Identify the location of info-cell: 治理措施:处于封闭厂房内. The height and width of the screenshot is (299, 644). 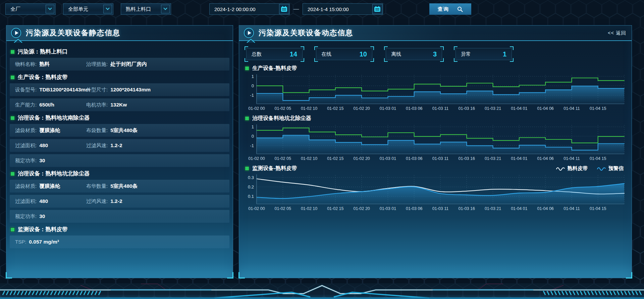
(155, 65).